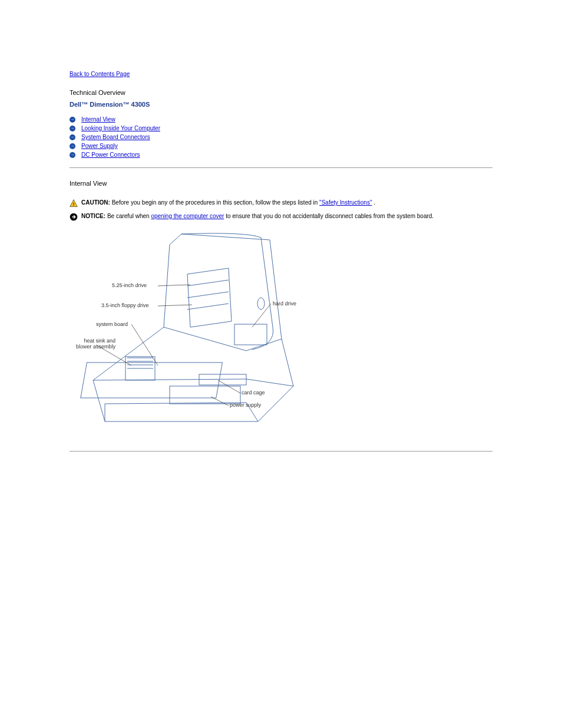  I want to click on page-title: Technical Overview, so click(281, 93).